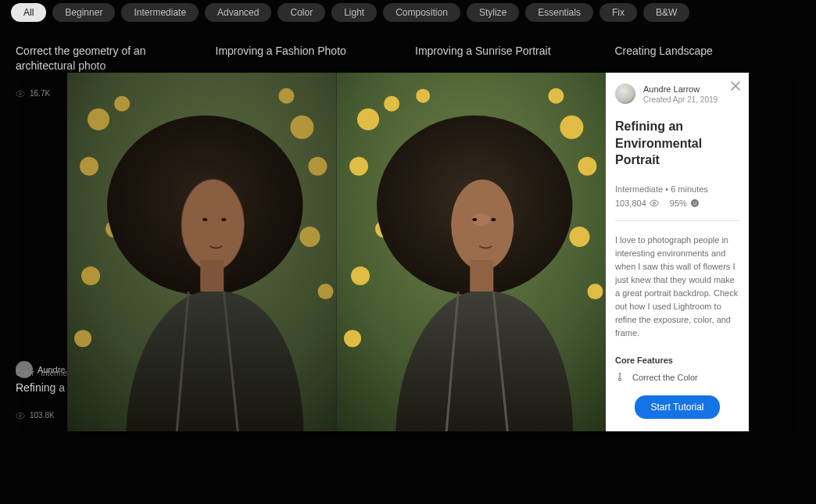 Image resolution: width=816 pixels, height=504 pixels. I want to click on author-name: Aundre Larrow, so click(680, 89).